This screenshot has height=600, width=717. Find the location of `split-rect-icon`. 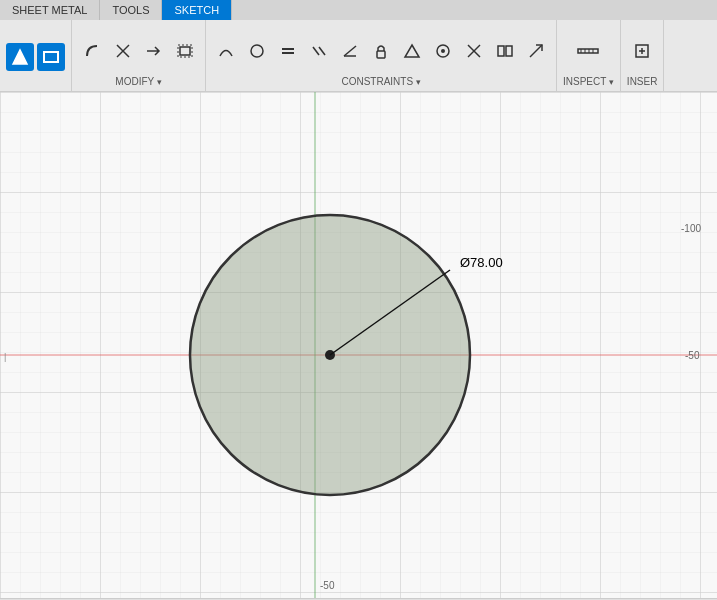

split-rect-icon is located at coordinates (505, 51).